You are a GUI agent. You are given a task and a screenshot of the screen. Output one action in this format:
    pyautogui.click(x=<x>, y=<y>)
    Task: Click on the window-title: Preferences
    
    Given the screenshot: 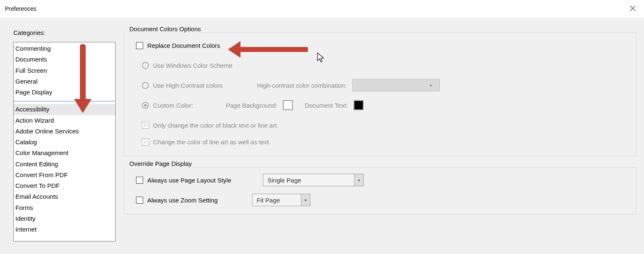 What is the action you would take?
    pyautogui.click(x=316, y=9)
    